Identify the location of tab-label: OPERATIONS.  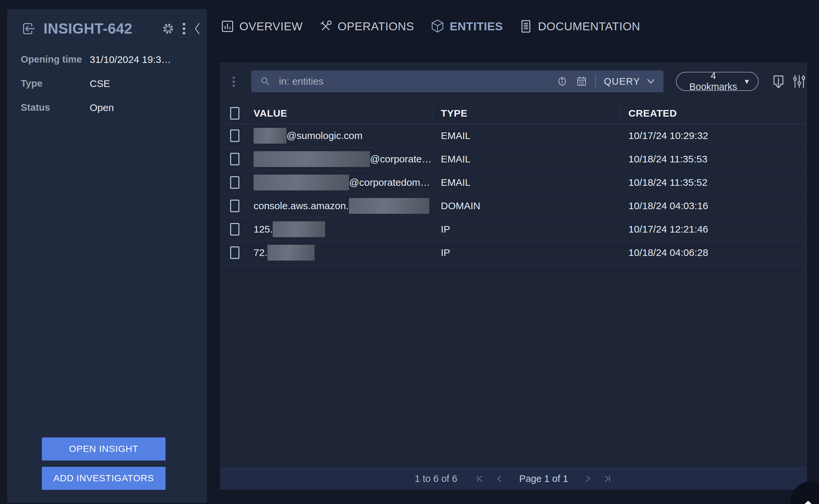
(376, 26).